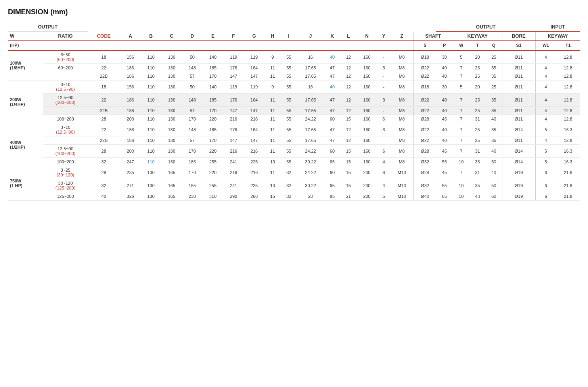  What do you see at coordinates (384, 162) in the screenshot?
I see `cell-y: 4` at bounding box center [384, 162].